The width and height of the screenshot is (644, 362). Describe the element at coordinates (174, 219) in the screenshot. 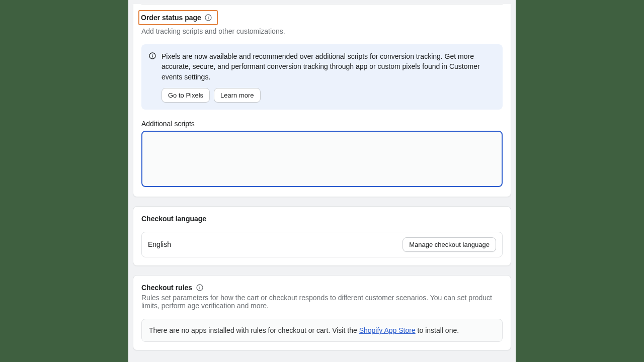

I see `checkout-language-title: Checkout language` at that location.